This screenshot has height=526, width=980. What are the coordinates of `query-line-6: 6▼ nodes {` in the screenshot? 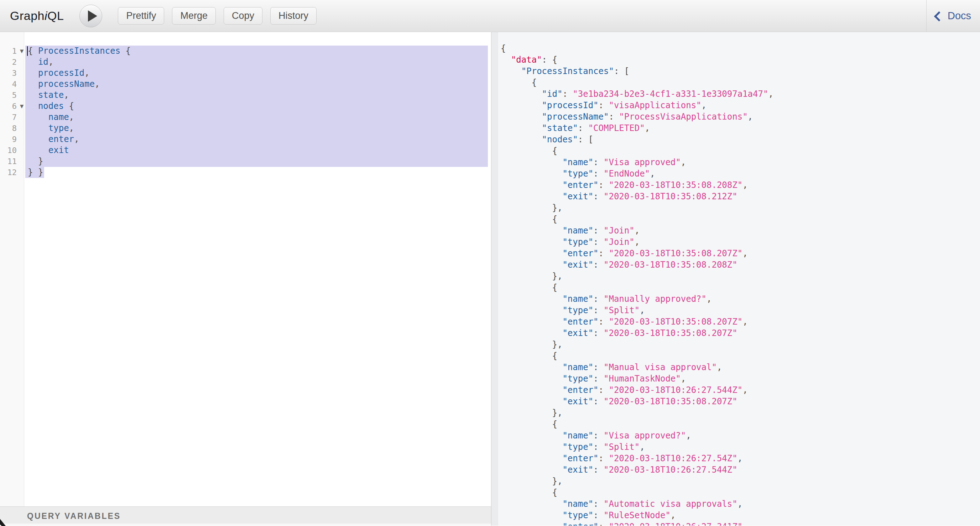 It's located at (246, 106).